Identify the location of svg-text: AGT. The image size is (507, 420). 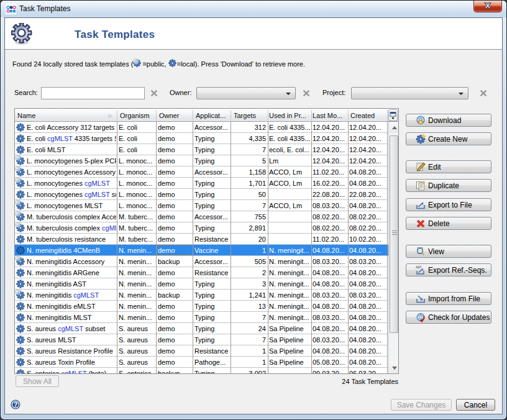
(419, 267).